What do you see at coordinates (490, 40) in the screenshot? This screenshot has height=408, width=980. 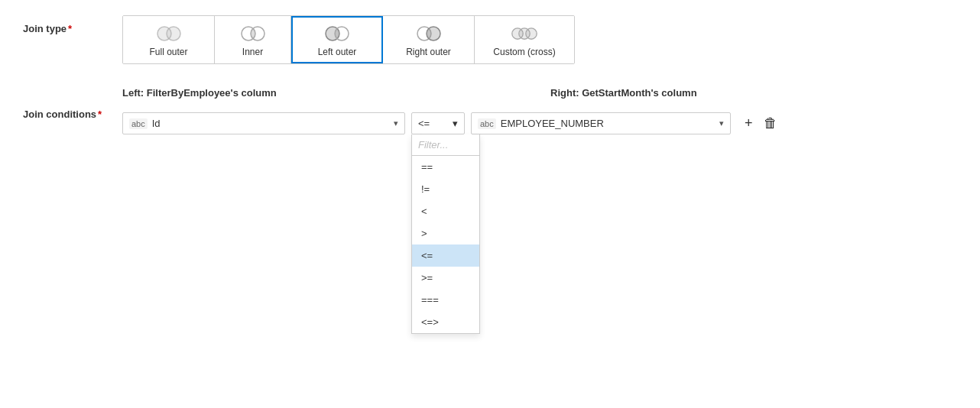 I see `join-type-section: Join type* Full outer` at bounding box center [490, 40].